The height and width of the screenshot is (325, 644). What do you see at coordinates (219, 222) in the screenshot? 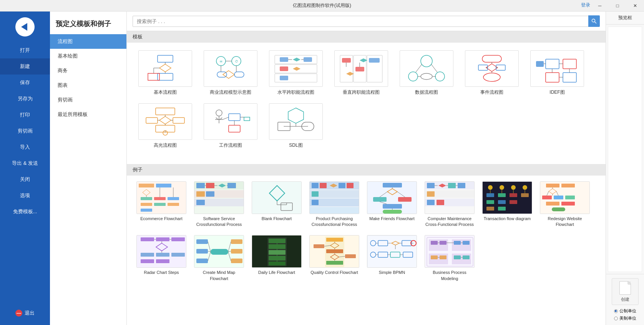
I see `example-label-software-service: Software Service Crossfunctional Process` at bounding box center [219, 222].